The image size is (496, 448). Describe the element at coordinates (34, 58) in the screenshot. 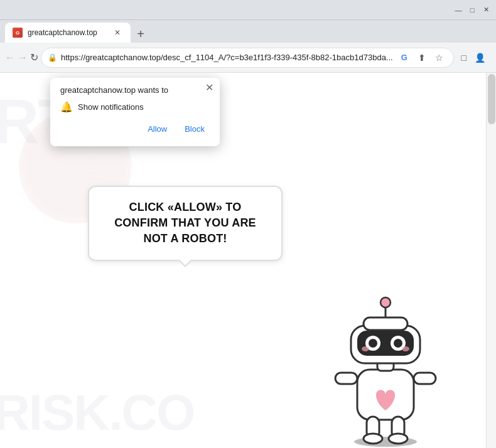

I see `reload-button: ↻` at that location.